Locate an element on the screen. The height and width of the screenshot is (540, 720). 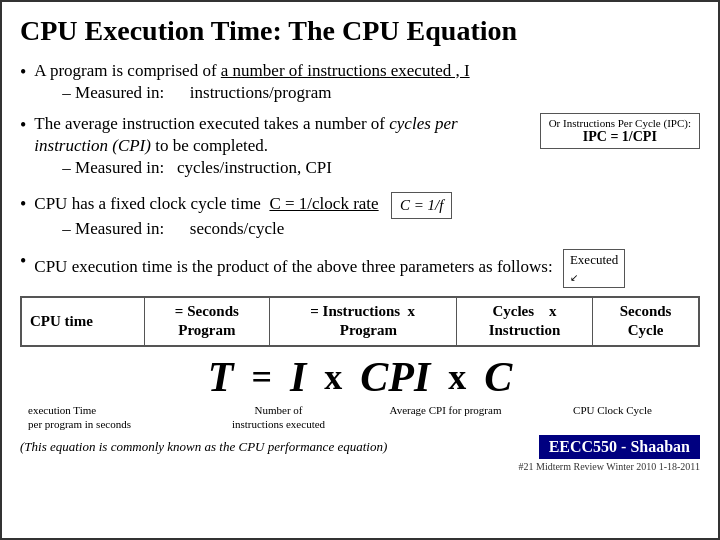
label-cpi: Average CPI for program is located at coordinates (446, 410).